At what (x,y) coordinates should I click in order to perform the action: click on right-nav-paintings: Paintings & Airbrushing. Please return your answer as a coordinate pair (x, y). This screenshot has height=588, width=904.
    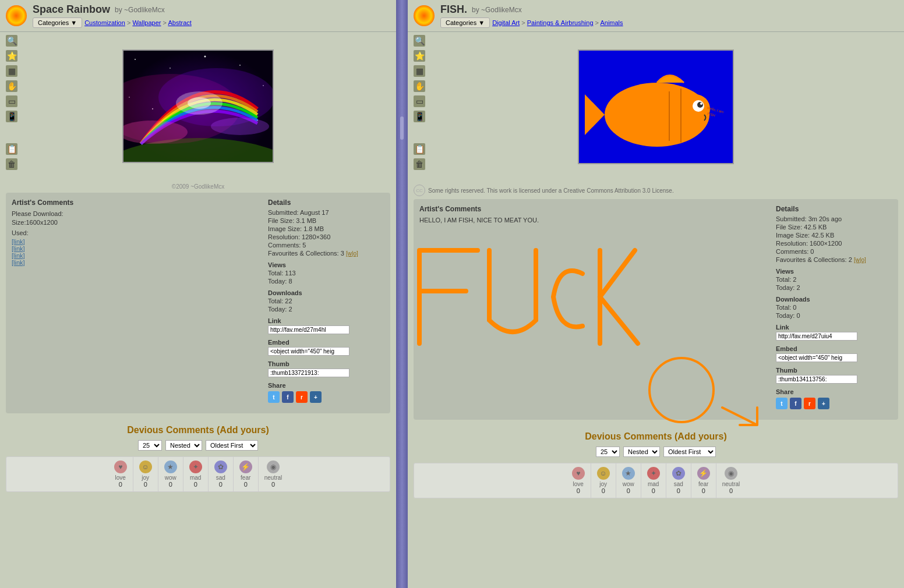
    Looking at the image, I should click on (560, 23).